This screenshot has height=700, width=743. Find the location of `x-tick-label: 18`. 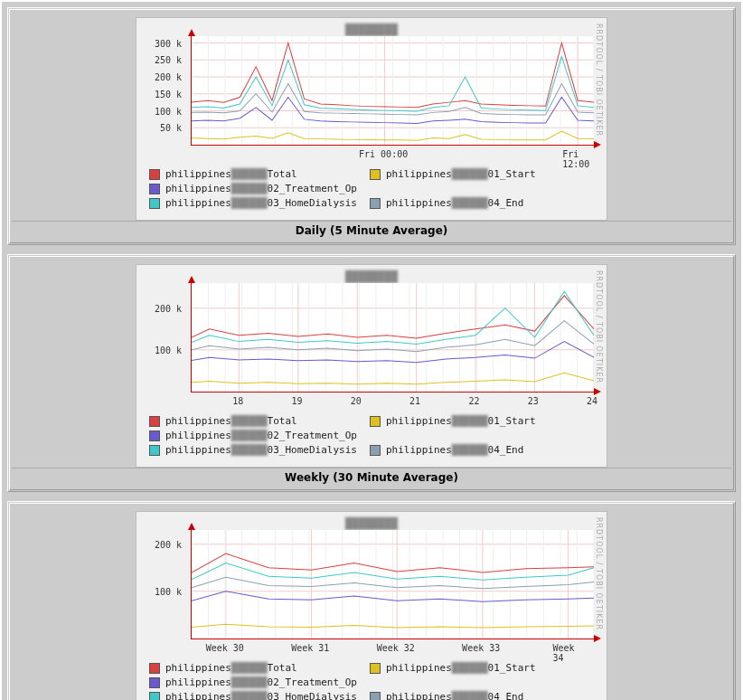

x-tick-label: 18 is located at coordinates (238, 402).